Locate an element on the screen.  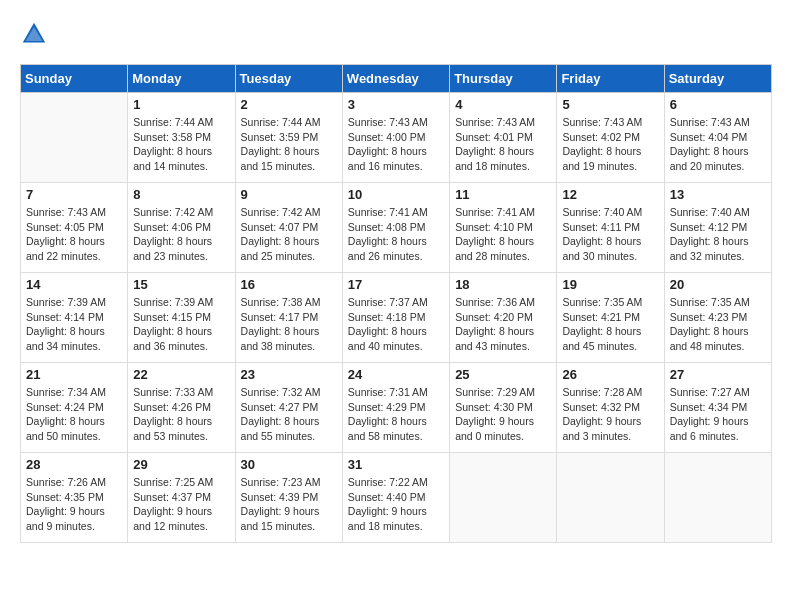
calendar-day-header: Sunday is located at coordinates (74, 79).